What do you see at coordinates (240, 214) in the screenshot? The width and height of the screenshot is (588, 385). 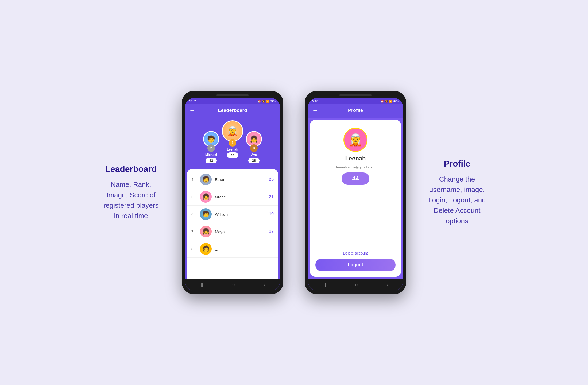 I see `william-name: William` at bounding box center [240, 214].